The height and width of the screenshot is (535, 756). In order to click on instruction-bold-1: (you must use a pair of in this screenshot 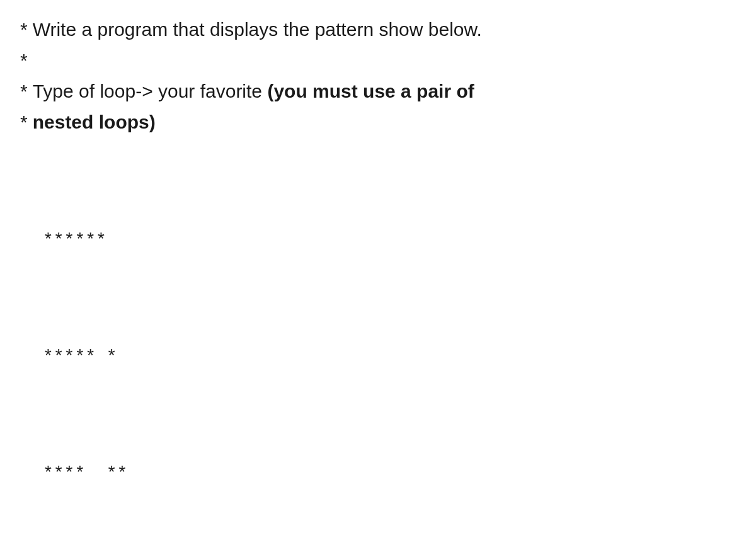, I will do `click(370, 91)`.